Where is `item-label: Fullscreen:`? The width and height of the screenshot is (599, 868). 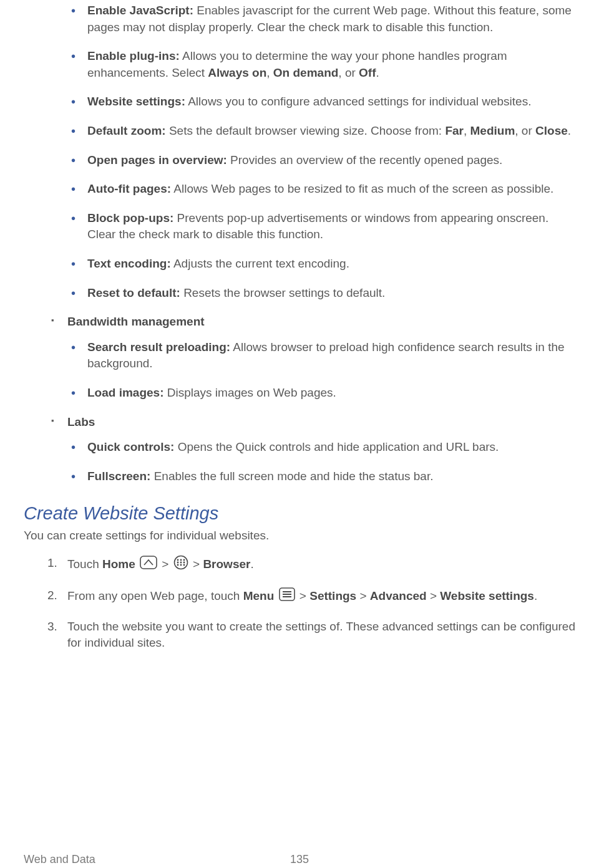
item-label: Fullscreen: is located at coordinates (119, 476).